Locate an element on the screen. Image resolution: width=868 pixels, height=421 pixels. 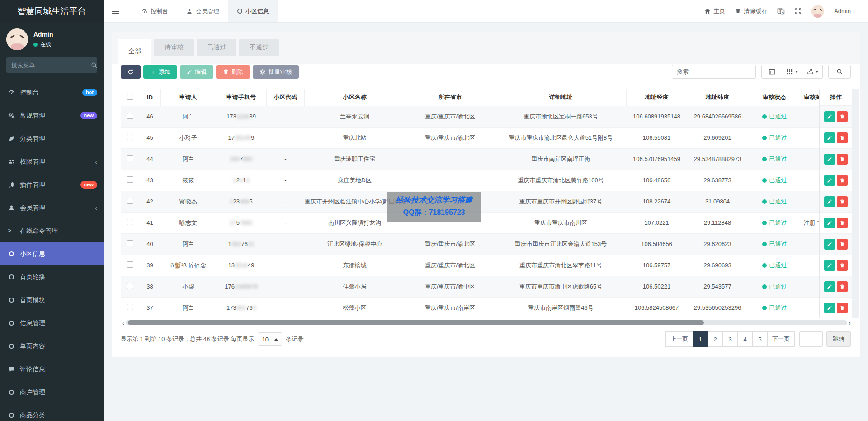
edit-button: 编辑 is located at coordinates (197, 72).